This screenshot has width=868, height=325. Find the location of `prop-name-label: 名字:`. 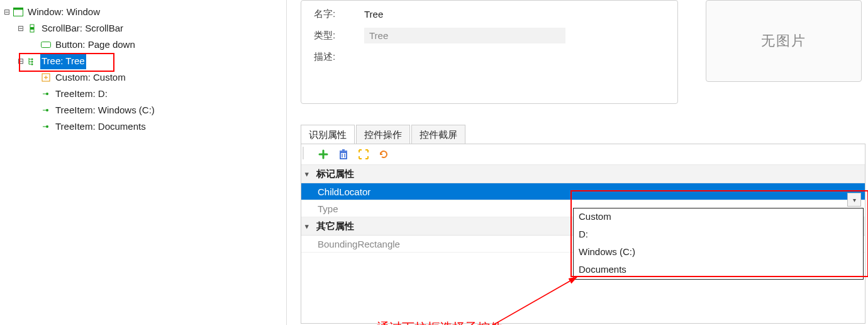

prop-name-label: 名字: is located at coordinates (339, 14).